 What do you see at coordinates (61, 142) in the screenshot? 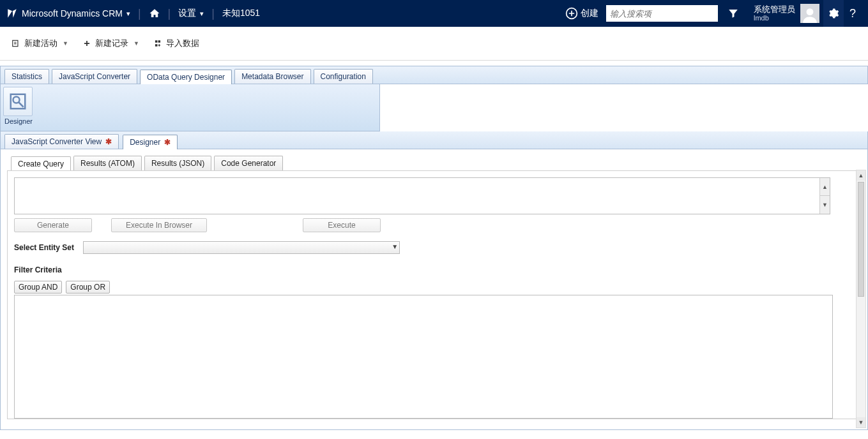
I see `tab-view-js-converter: JavaScript Converter View ✱` at bounding box center [61, 142].